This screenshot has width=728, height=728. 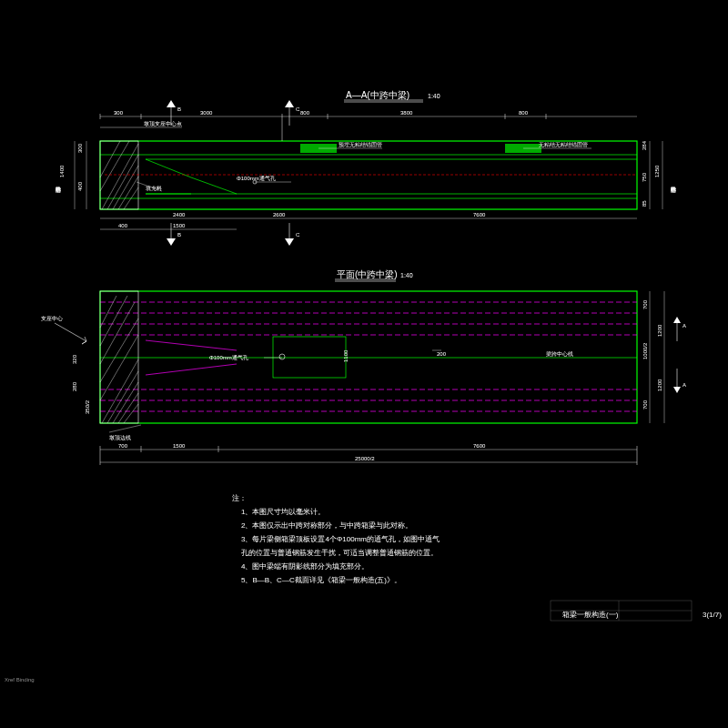 I want to click on note-4: 4、图中梁端有阴影线部分为填充部分。, so click(x=305, y=566).